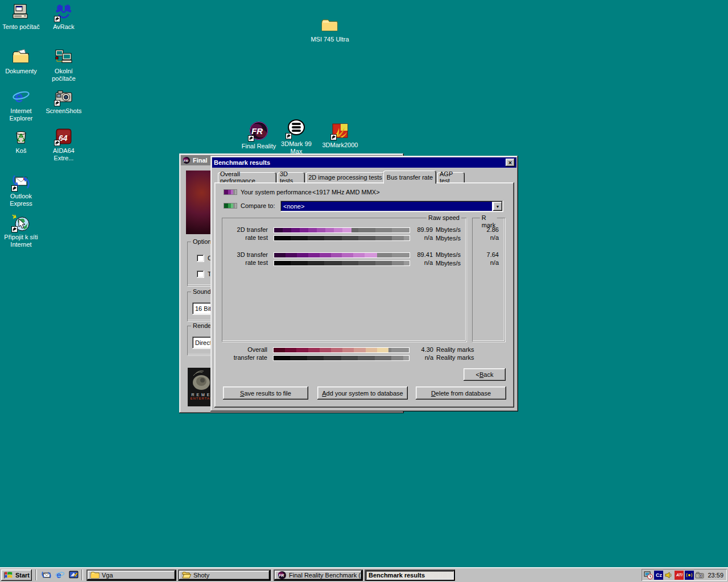 The height and width of the screenshot is (582, 728). What do you see at coordinates (510, 163) in the screenshot?
I see `close-icon: ×` at bounding box center [510, 163].